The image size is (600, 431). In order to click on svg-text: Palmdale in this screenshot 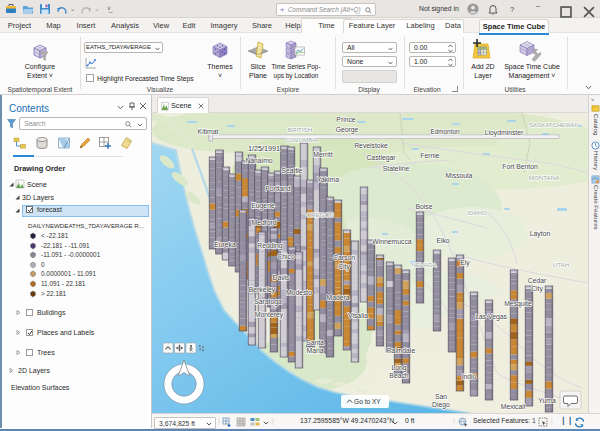, I will do `click(402, 350)`.